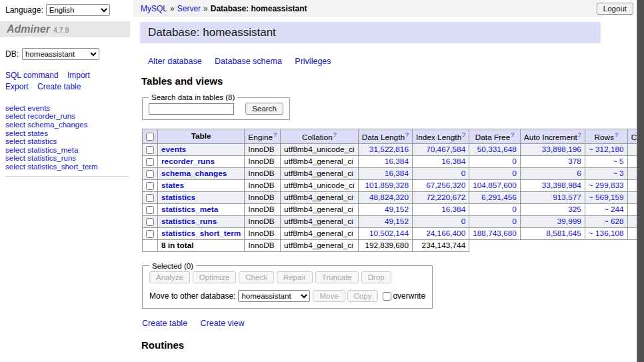  What do you see at coordinates (201, 245) in the screenshot?
I see `totals-label-cell: 8 in total` at bounding box center [201, 245].